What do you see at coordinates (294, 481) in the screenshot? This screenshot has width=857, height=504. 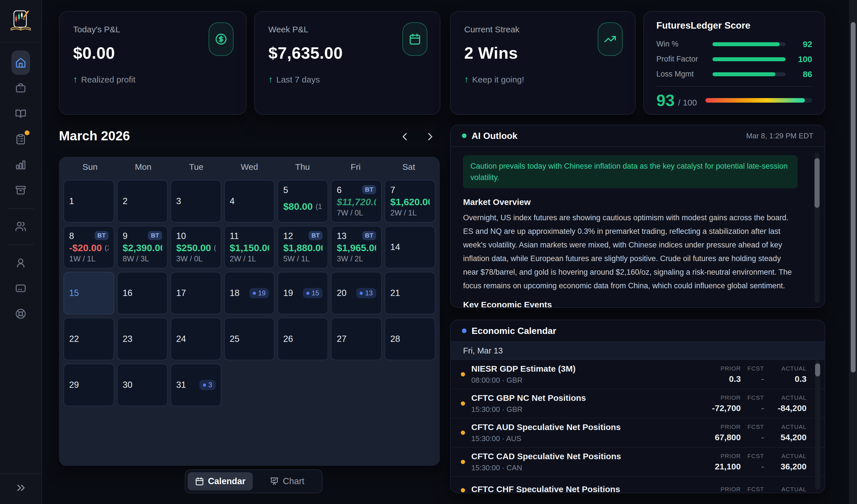 I see `toggle-label: Chart` at bounding box center [294, 481].